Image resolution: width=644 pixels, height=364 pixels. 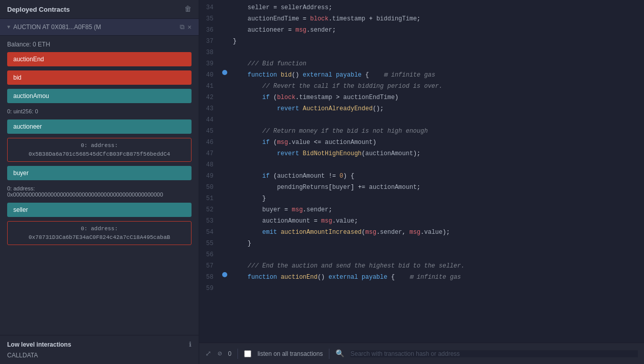 I want to click on code-line: 53 auctionAmount = msg.value;, so click(x=422, y=221).